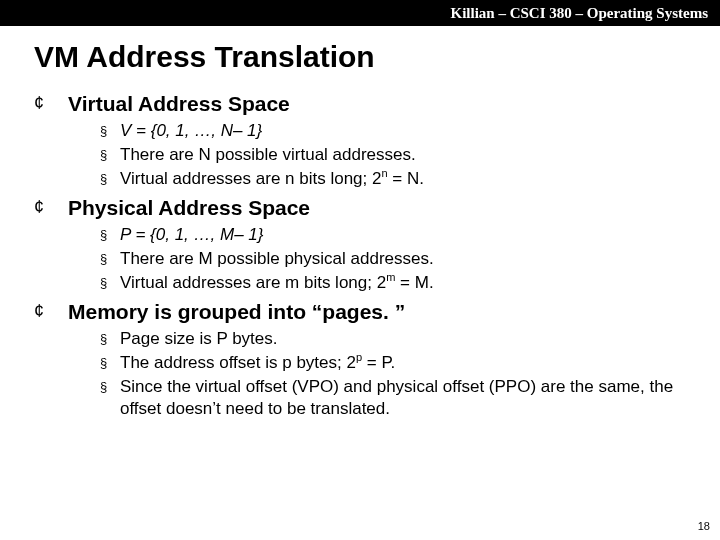 Image resolution: width=720 pixels, height=540 pixels. Describe the element at coordinates (400, 235) in the screenshot. I see `list-item: § P = {0, 1, …, M– 1}` at that location.